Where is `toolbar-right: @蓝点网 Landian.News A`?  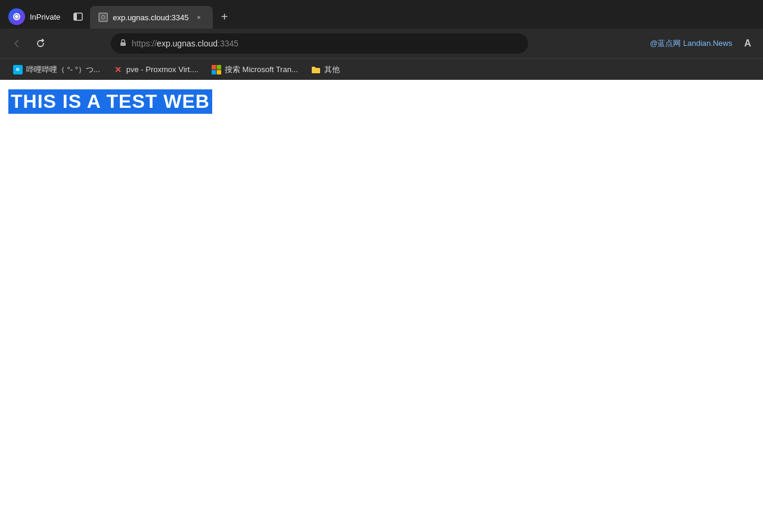
toolbar-right: @蓝点网 Landian.News A is located at coordinates (700, 43).